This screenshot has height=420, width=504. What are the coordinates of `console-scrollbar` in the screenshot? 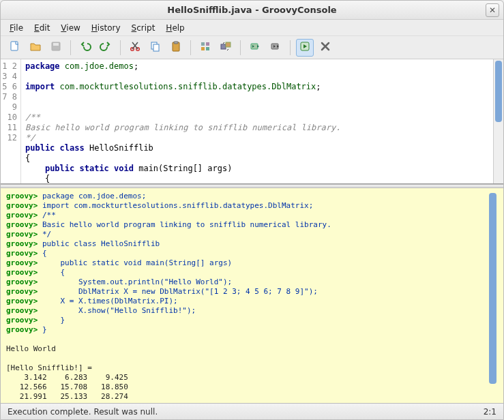 It's located at (492, 296).